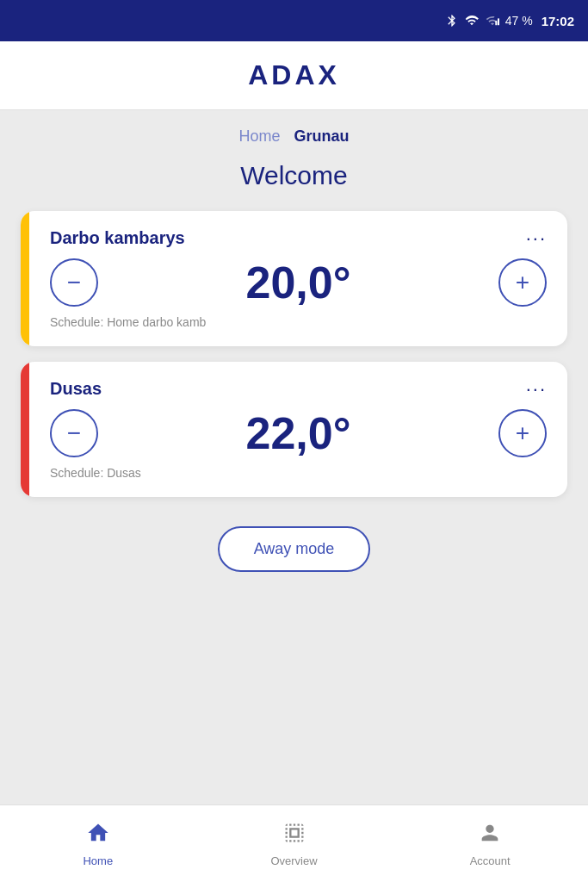 The image size is (588, 882). I want to click on bottom-nav: Home Overview Account, so click(294, 843).